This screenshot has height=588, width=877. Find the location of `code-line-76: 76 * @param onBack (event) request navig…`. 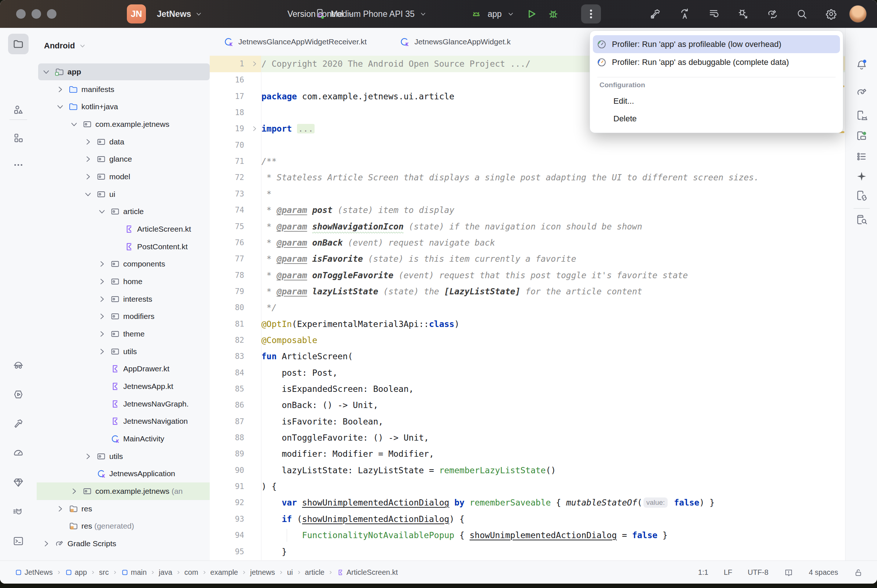

code-line-76: 76 * @param onBack (event) request navig… is located at coordinates (527, 243).